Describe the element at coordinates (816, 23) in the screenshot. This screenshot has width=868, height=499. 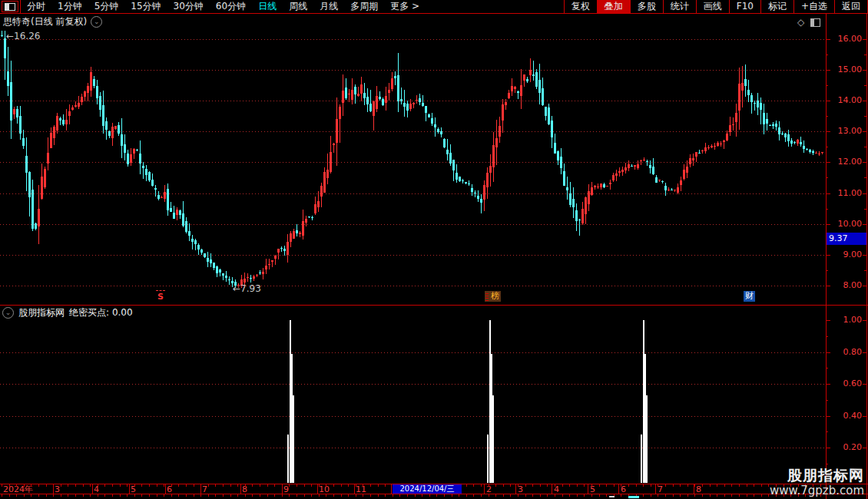
I see `panel-window-icon` at that location.